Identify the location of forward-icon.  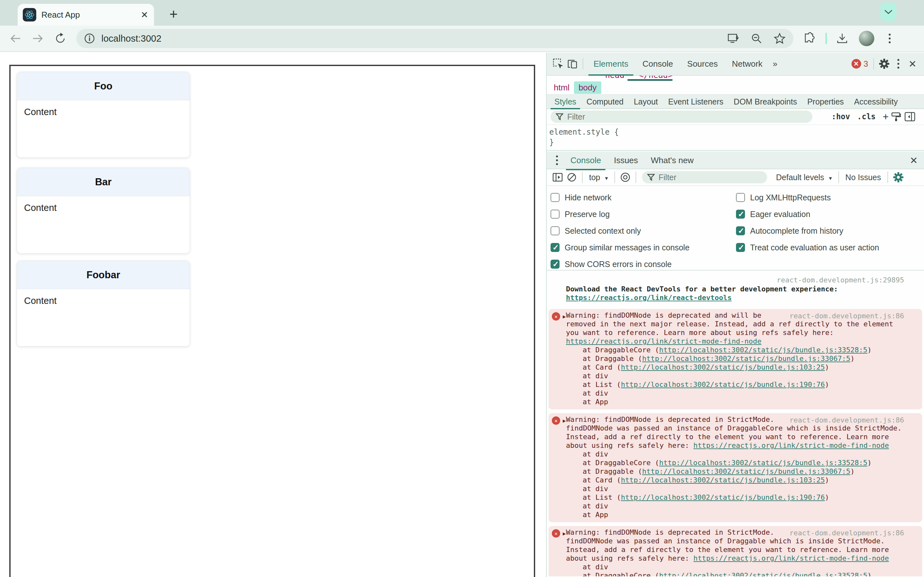
(38, 38).